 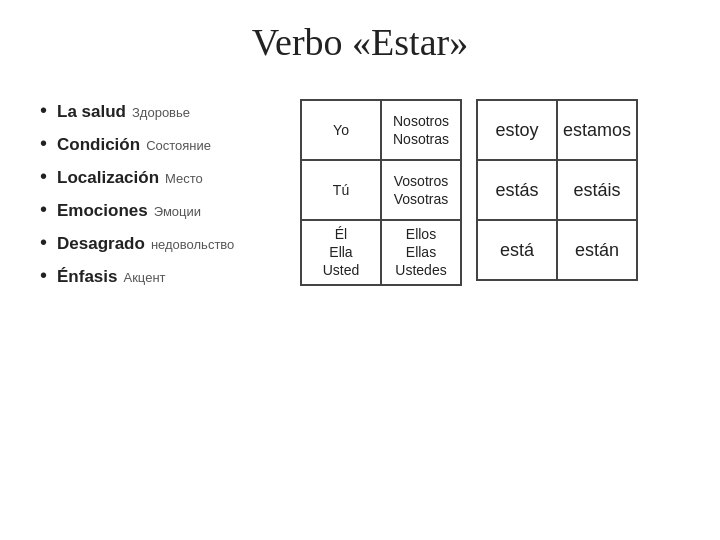 What do you see at coordinates (517, 130) in the screenshot?
I see `conjugation-cell: estoy` at bounding box center [517, 130].